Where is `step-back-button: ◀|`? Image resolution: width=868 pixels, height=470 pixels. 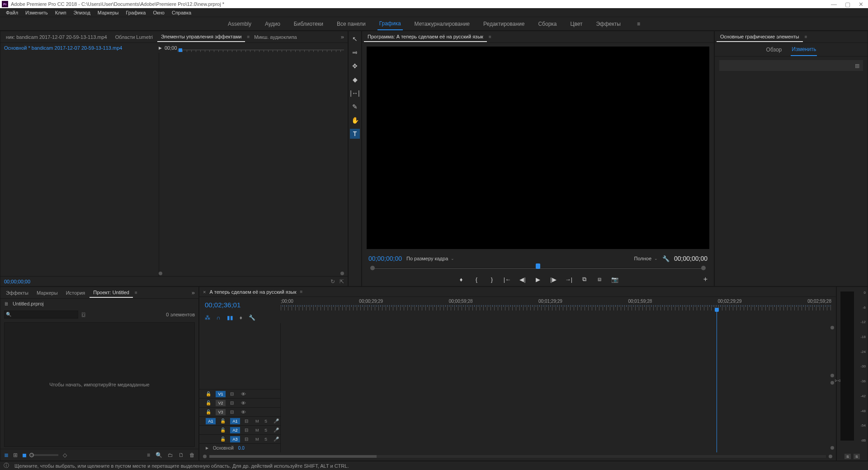 step-back-button: ◀| is located at coordinates (523, 279).